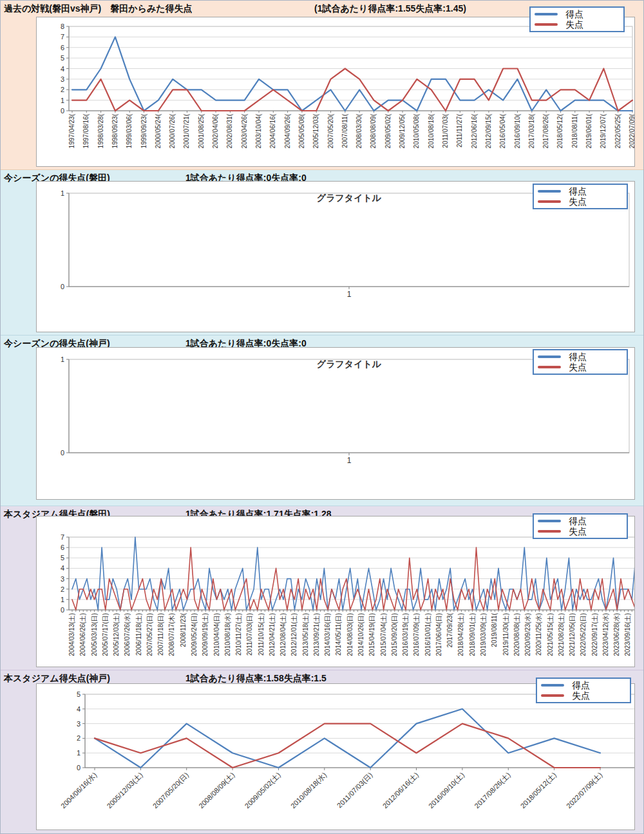  I want to click on svg-text: 1998/03/28(, so click(100, 131).